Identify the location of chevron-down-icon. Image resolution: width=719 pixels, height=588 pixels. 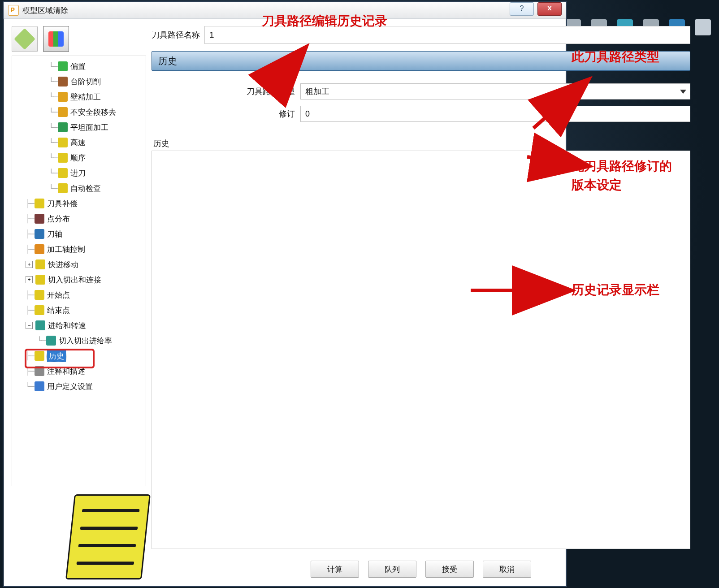
(683, 91).